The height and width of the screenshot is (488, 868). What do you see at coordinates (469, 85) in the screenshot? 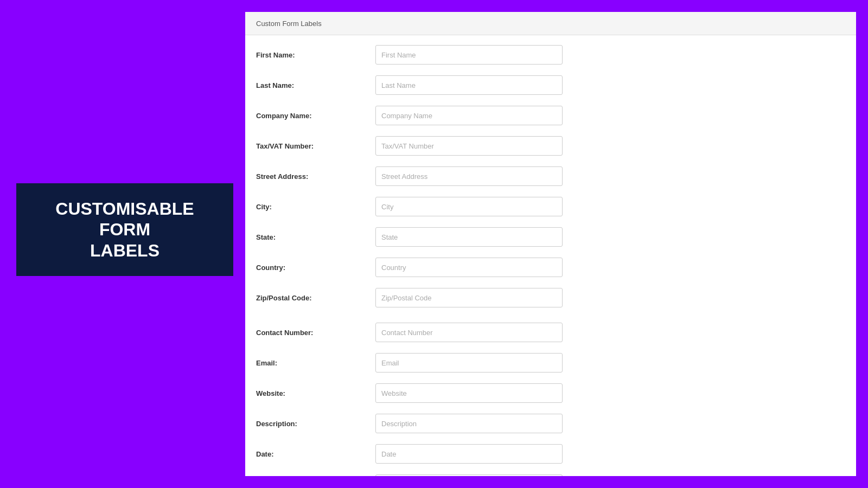
I see `input-last-name` at bounding box center [469, 85].